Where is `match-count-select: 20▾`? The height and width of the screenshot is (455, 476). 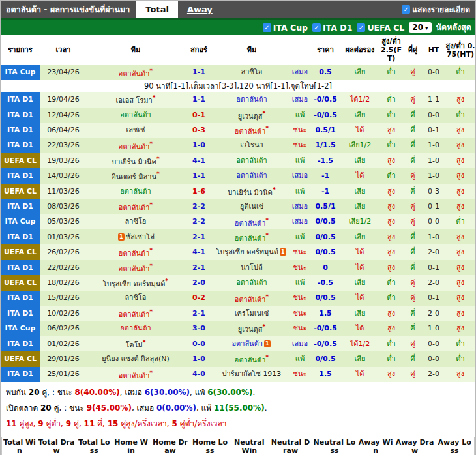
match-count-select: 20▾ is located at coordinates (420, 27).